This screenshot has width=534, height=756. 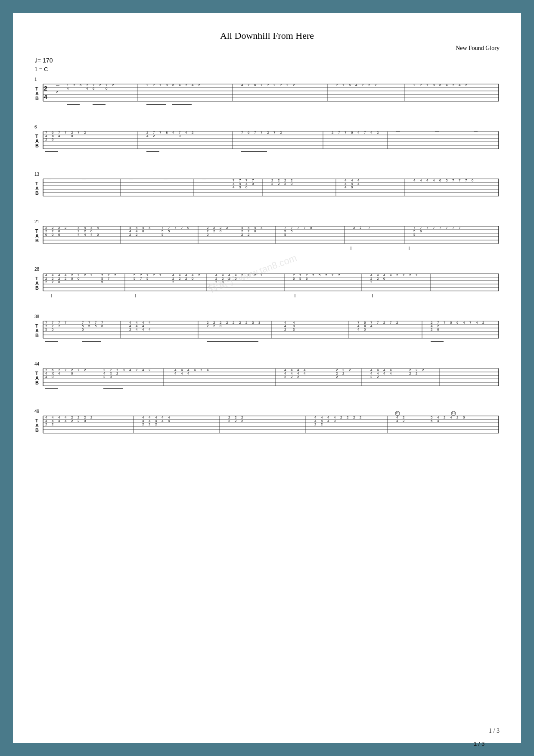 What do you see at coordinates (124, 370) in the screenshot?
I see `svg-text: 8` at bounding box center [124, 370].